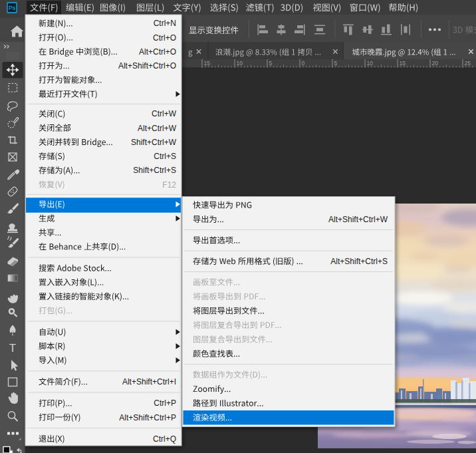  I want to click on svg-text: Alt+Shift+Ctrl+I, so click(149, 382).